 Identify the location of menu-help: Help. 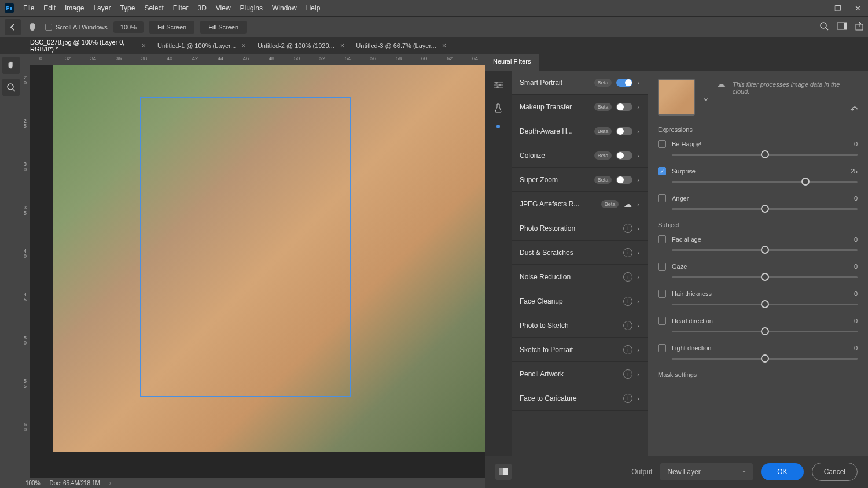
(314, 8).